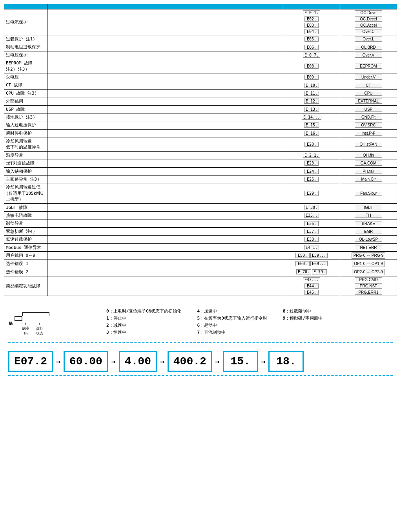 Image resolution: width=401 pixels, height=532 pixels. What do you see at coordinates (26, 314) in the screenshot?
I see `bracket-left` at bounding box center [26, 314].